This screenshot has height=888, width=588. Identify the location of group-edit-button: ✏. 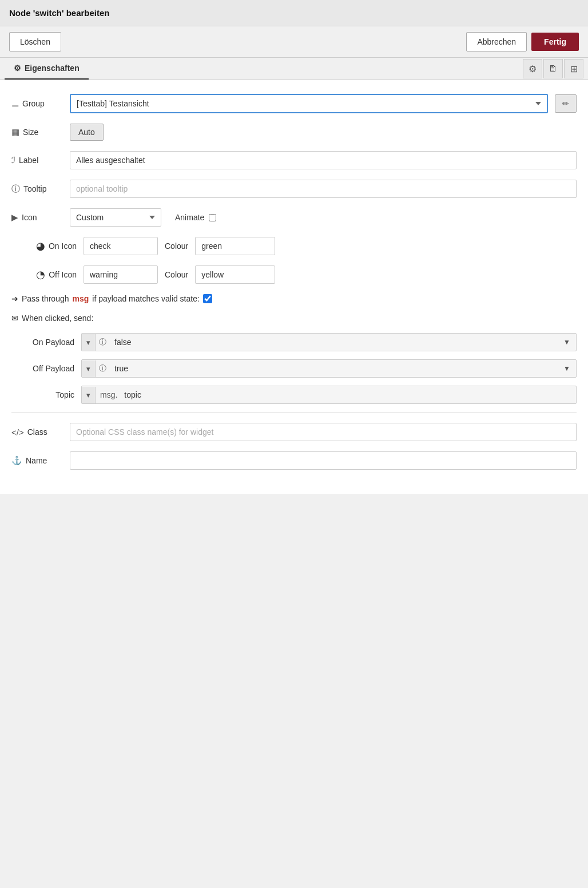
(566, 104).